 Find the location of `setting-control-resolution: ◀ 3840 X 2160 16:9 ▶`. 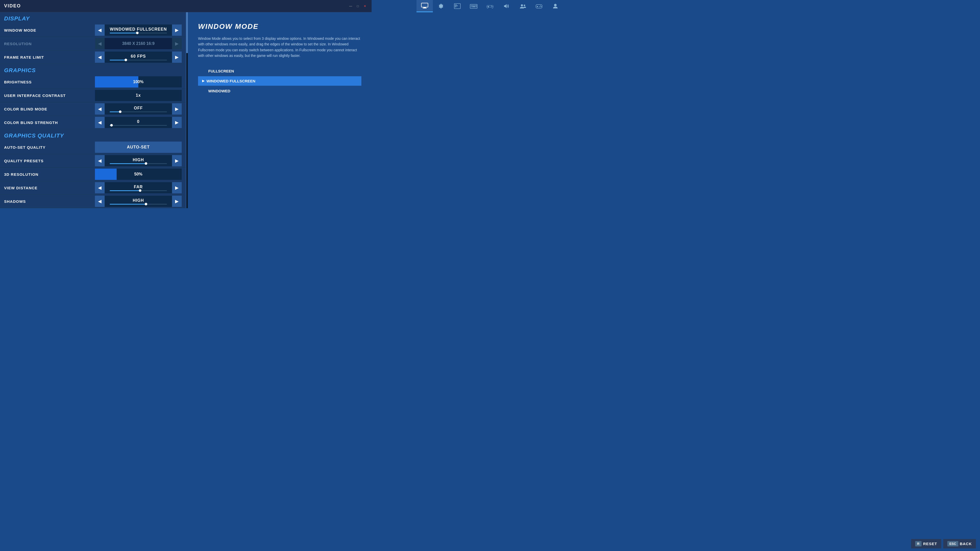

setting-control-resolution: ◀ 3840 X 2160 16:9 ▶ is located at coordinates (138, 43).